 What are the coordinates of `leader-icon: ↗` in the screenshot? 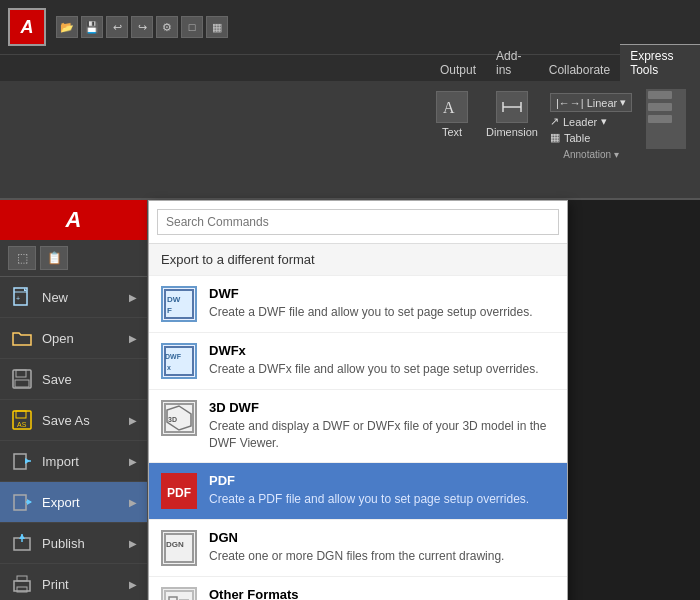 It's located at (554, 122).